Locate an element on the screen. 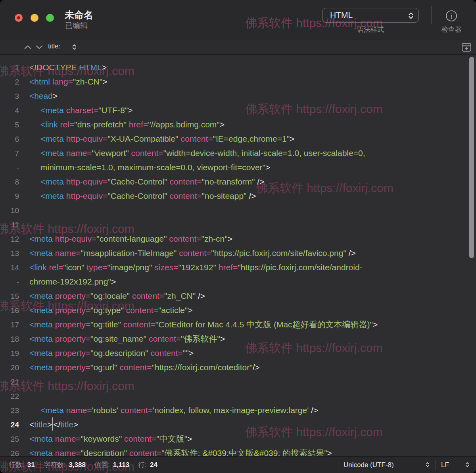 This screenshot has height=473, width=476. toolbar-divider is located at coordinates (432, 15).